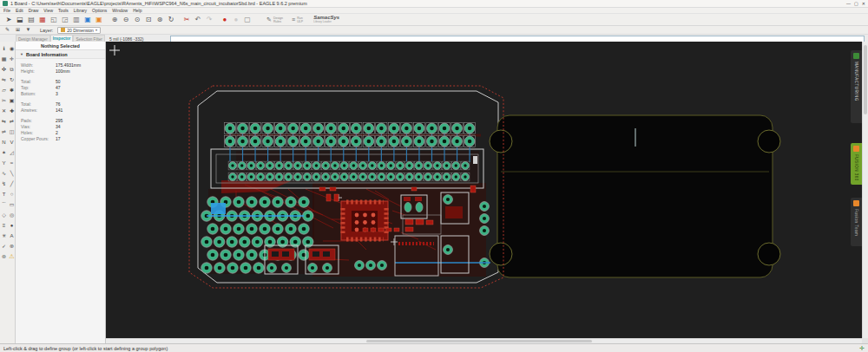  I want to click on tool-signal-icon: ≡, so click(3, 225).